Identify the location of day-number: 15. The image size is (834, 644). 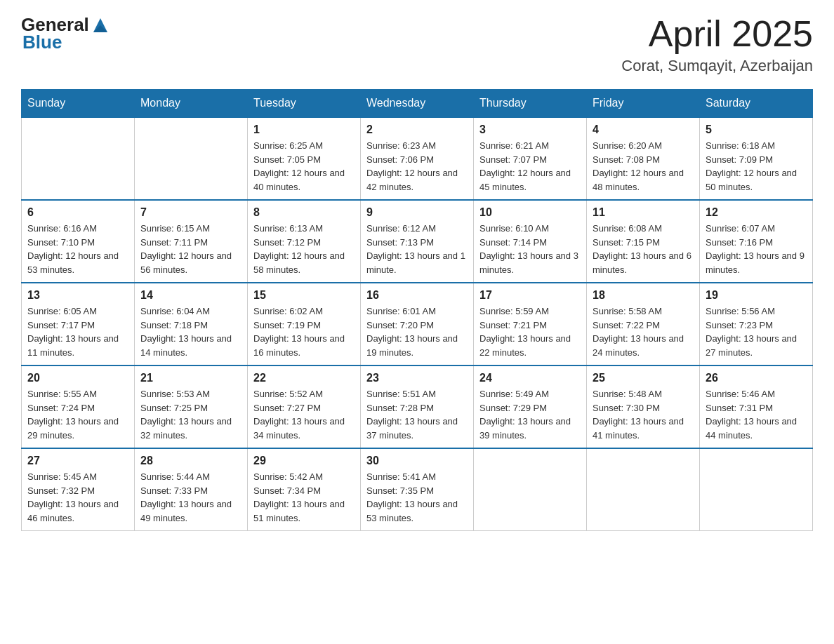
(304, 295).